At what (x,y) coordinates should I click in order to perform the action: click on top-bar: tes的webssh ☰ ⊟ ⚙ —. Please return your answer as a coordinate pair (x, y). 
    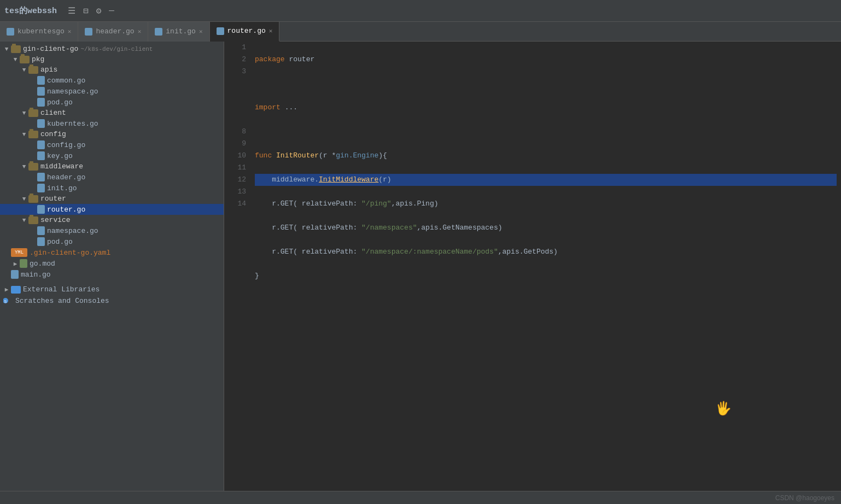
    Looking at the image, I should click on (420, 11).